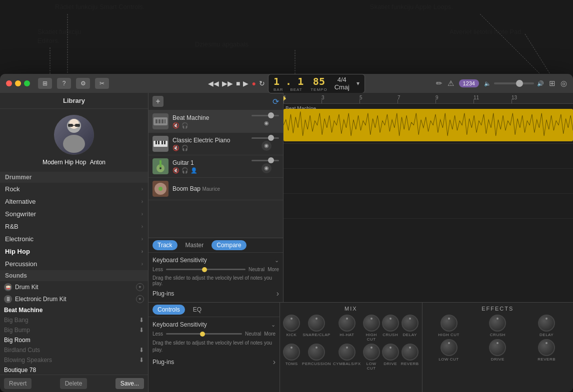 The height and width of the screenshot is (392, 573). What do you see at coordinates (449, 323) in the screenshot?
I see `fx-knob-control-highcut` at bounding box center [449, 323].